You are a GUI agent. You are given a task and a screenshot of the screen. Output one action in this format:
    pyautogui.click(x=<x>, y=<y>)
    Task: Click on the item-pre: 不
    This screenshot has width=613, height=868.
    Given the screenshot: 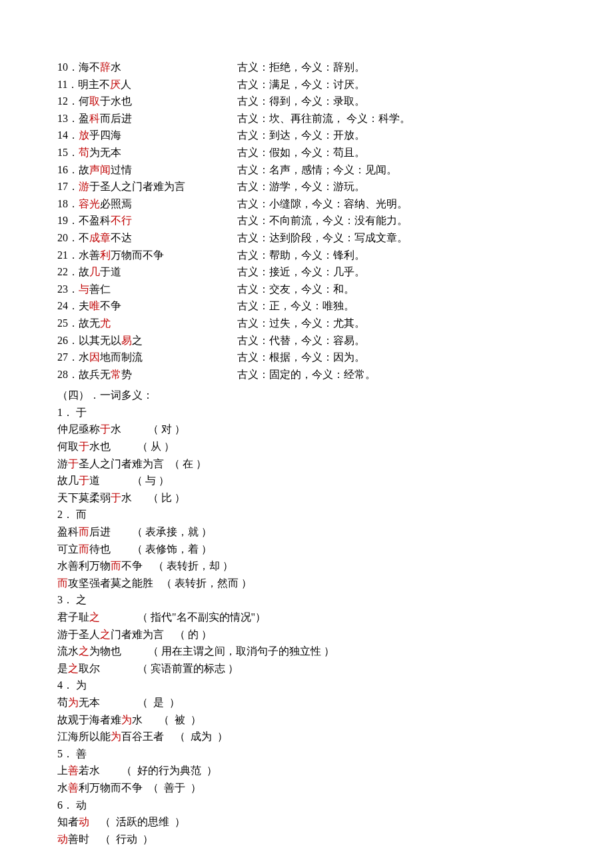 What is the action you would take?
    pyautogui.click(x=84, y=237)
    